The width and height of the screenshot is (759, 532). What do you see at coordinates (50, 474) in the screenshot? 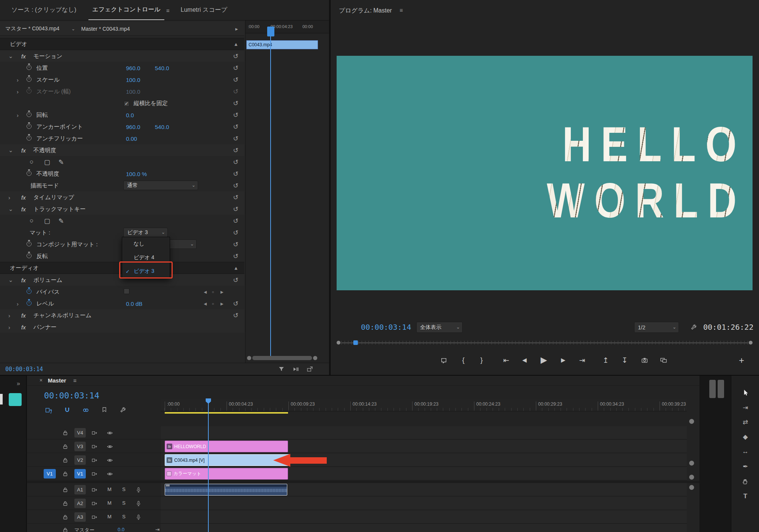
I see `source-patch-v1: V1` at bounding box center [50, 474].